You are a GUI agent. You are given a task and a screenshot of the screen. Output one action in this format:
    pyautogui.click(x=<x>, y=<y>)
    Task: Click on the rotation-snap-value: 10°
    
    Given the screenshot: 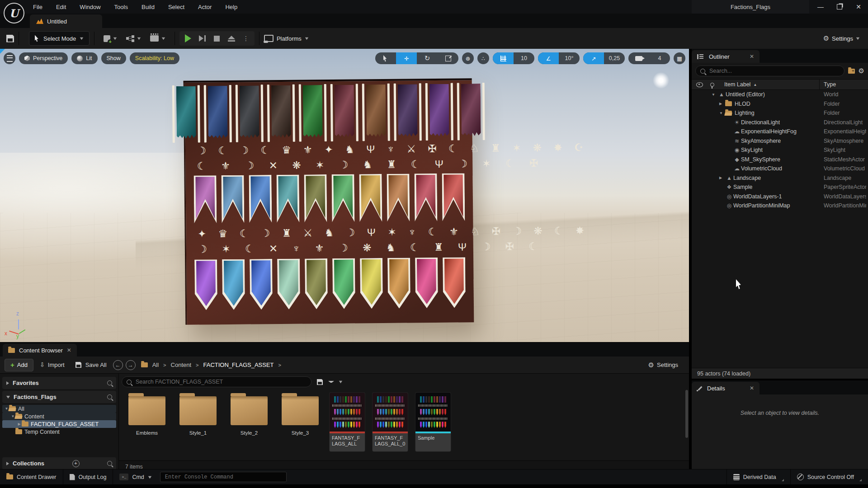 What is the action you would take?
    pyautogui.click(x=569, y=58)
    